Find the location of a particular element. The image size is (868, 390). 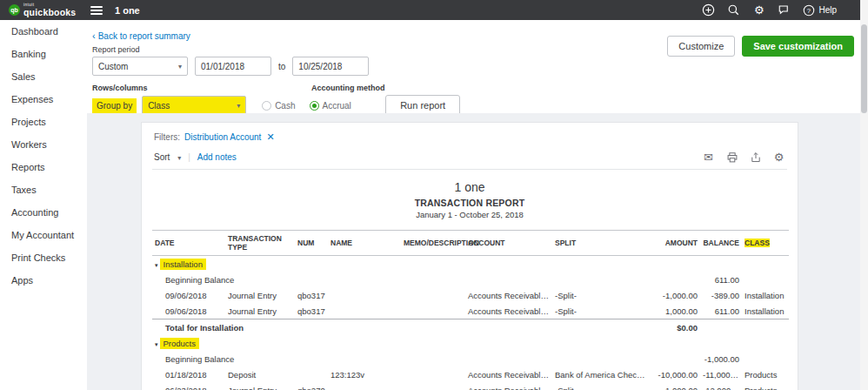

radio-unchecked-icon is located at coordinates (266, 106).